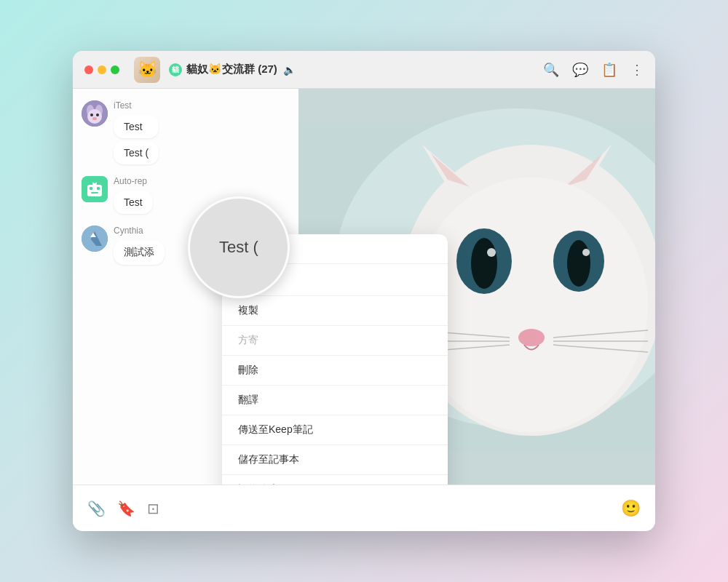 The image size is (728, 582). Describe the element at coordinates (136, 105) in the screenshot. I see `sender-name-itest: iTest` at that location.